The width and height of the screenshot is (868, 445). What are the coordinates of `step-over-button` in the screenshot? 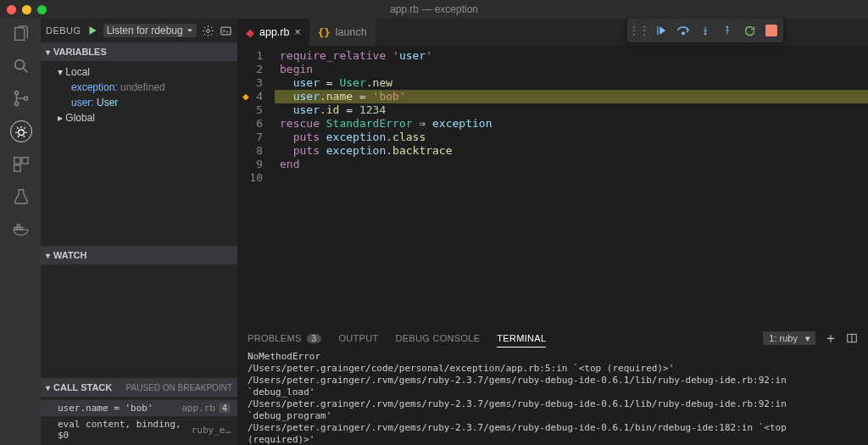 It's located at (683, 31).